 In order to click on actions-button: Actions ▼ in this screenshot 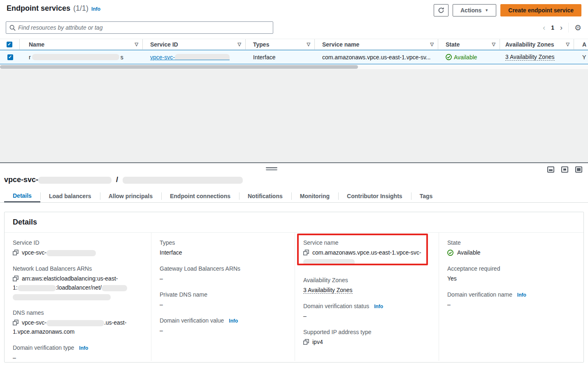, I will do `click(474, 10)`.